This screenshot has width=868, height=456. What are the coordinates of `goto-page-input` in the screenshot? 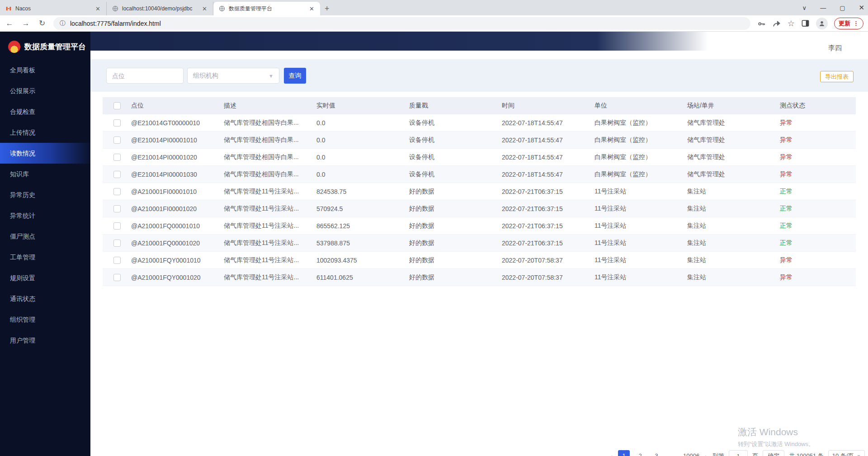 It's located at (738, 453).